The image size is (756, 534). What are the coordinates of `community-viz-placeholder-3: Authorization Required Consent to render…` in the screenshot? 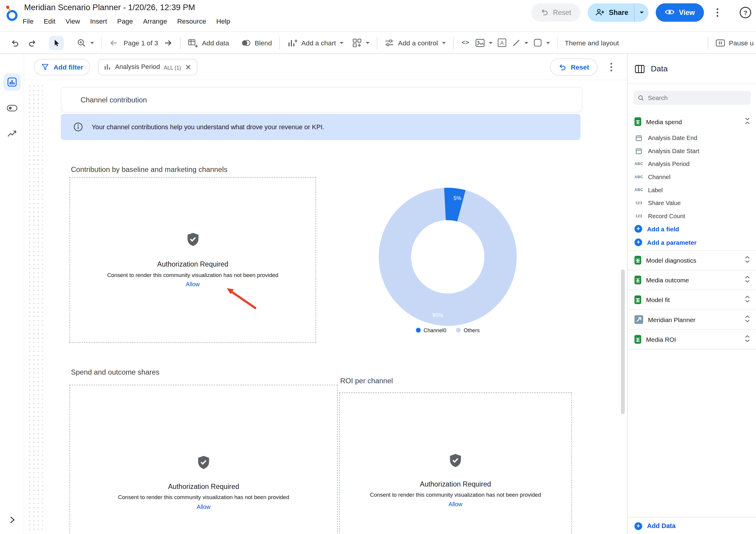 It's located at (455, 463).